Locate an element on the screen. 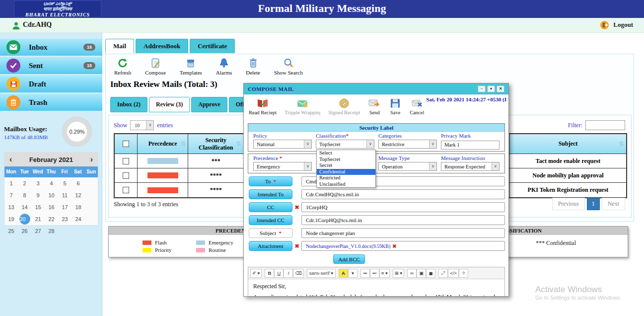 The image size is (644, 316). logout-button: Logout is located at coordinates (617, 25).